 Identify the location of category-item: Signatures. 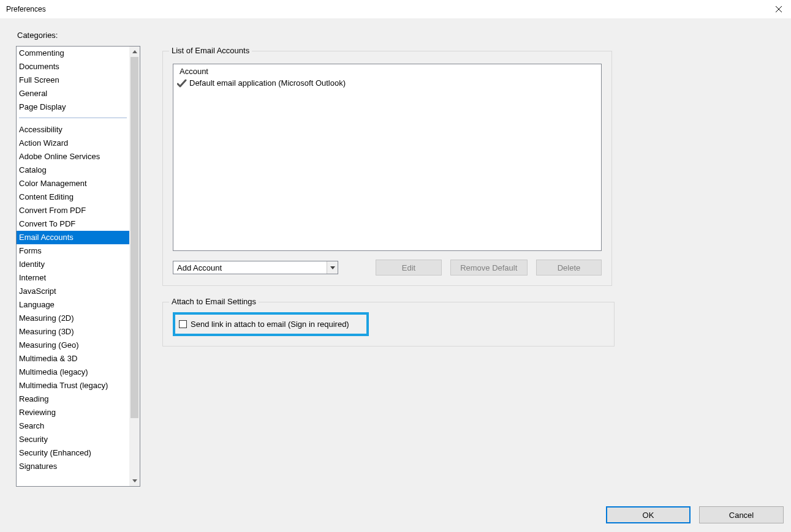
(73, 466).